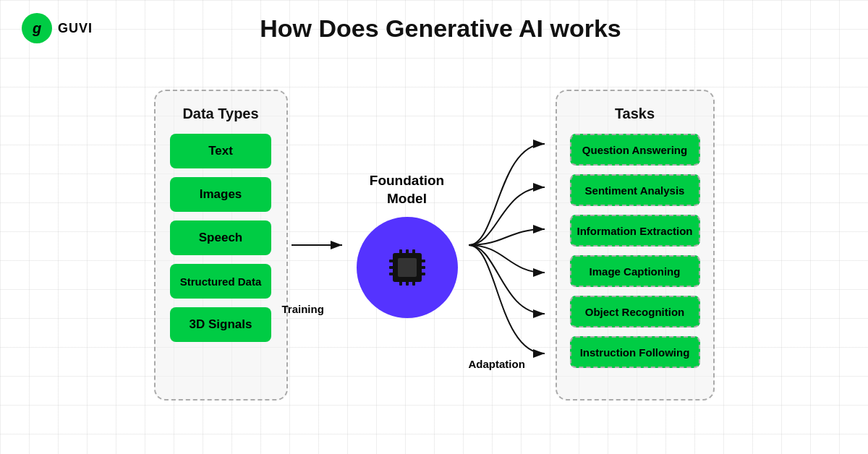  What do you see at coordinates (407, 189) in the screenshot?
I see `foundation-model-label: FoundationModel` at bounding box center [407, 189].